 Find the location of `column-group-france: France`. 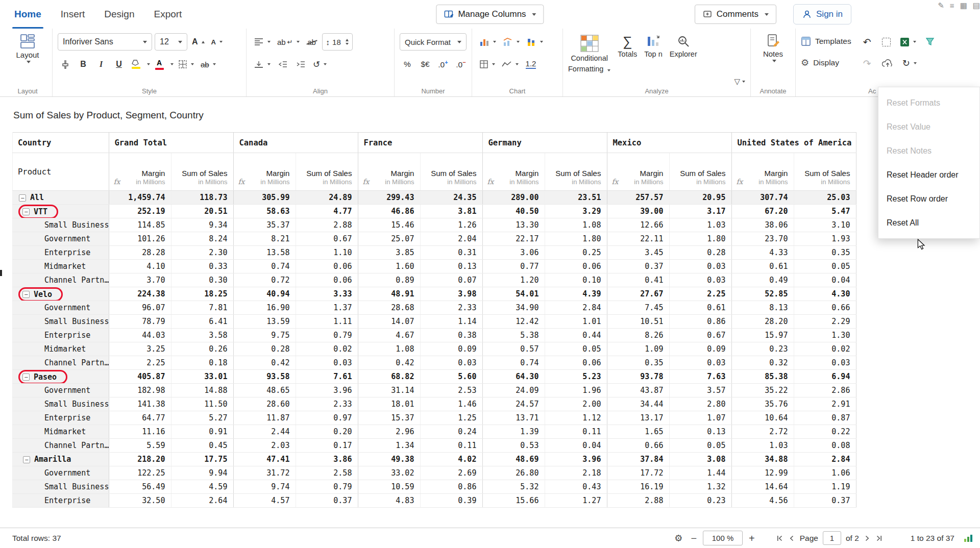

column-group-france: France is located at coordinates (421, 143).